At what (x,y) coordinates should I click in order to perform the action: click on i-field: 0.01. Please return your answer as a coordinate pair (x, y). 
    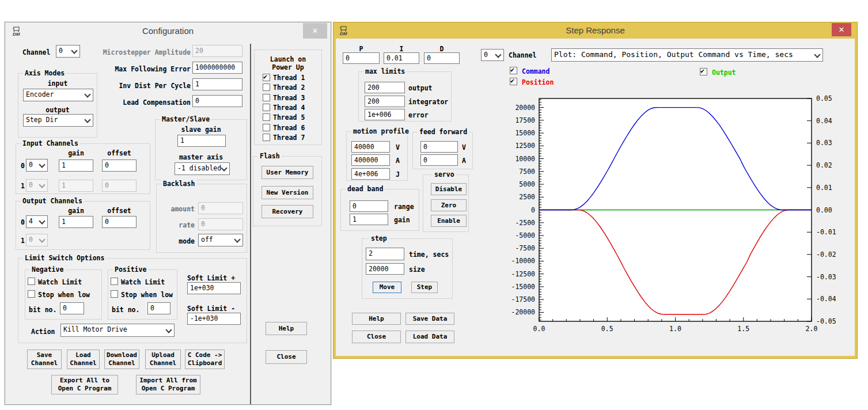
    Looking at the image, I should click on (401, 58).